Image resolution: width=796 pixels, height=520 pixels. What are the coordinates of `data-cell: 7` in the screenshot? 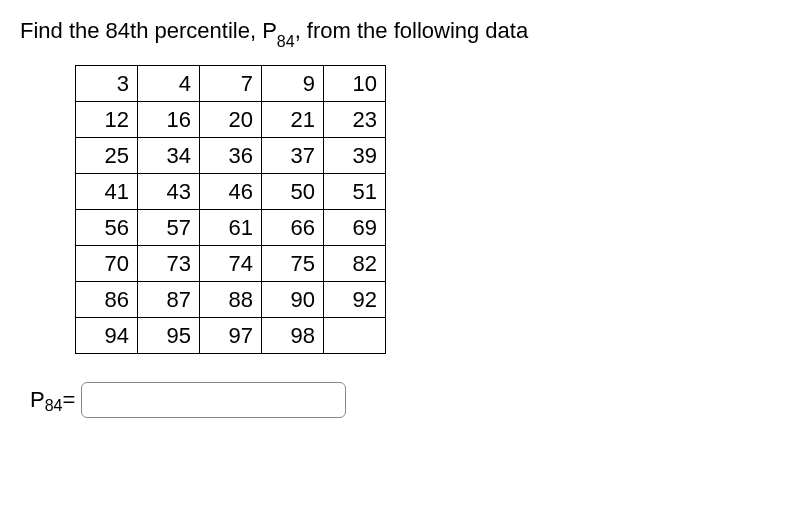 It's located at (231, 84).